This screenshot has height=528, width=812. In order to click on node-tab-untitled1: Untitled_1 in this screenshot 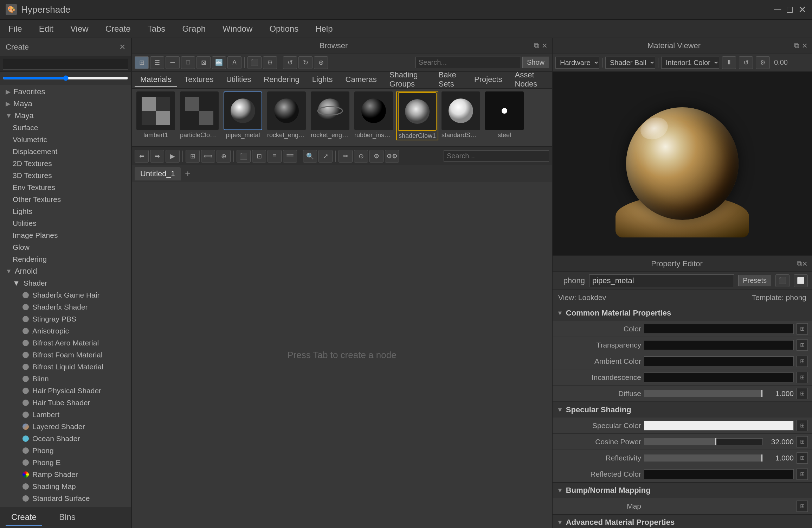, I will do `click(157, 174)`.